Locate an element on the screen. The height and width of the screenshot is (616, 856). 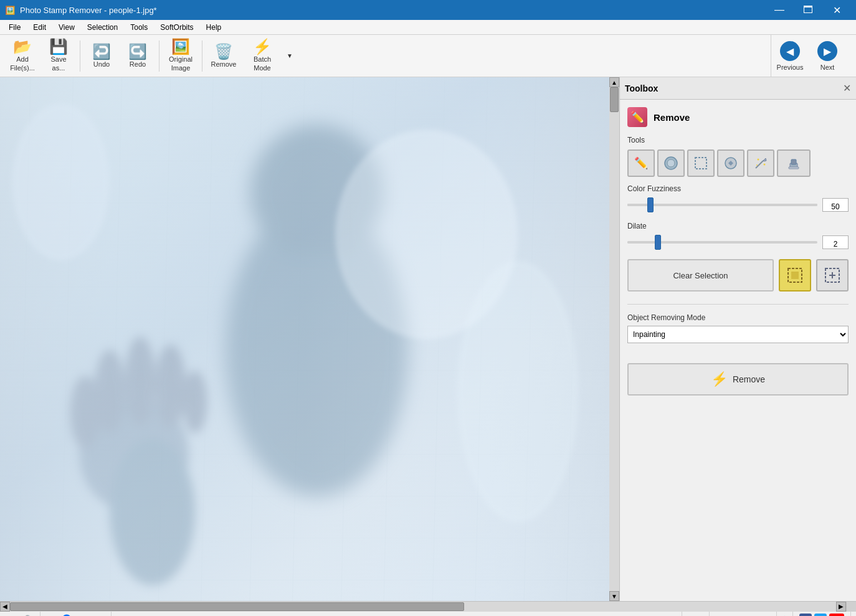
clear-selection-button: Clear Selection is located at coordinates (700, 275).